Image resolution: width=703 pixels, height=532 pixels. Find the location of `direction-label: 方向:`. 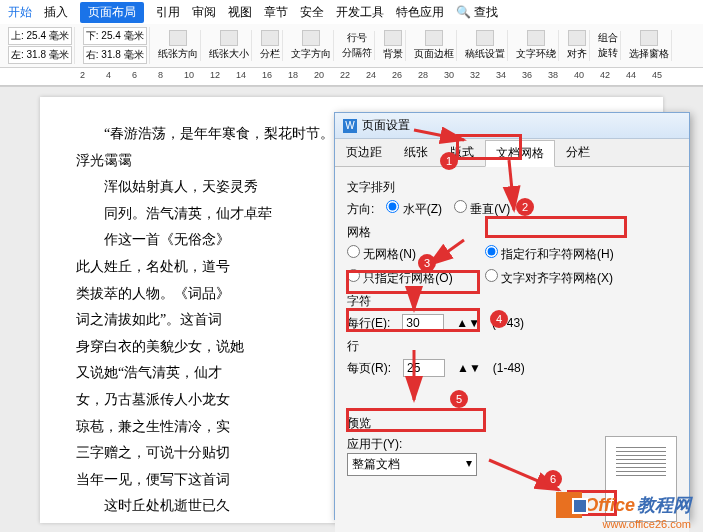

direction-label: 方向: is located at coordinates (360, 210).